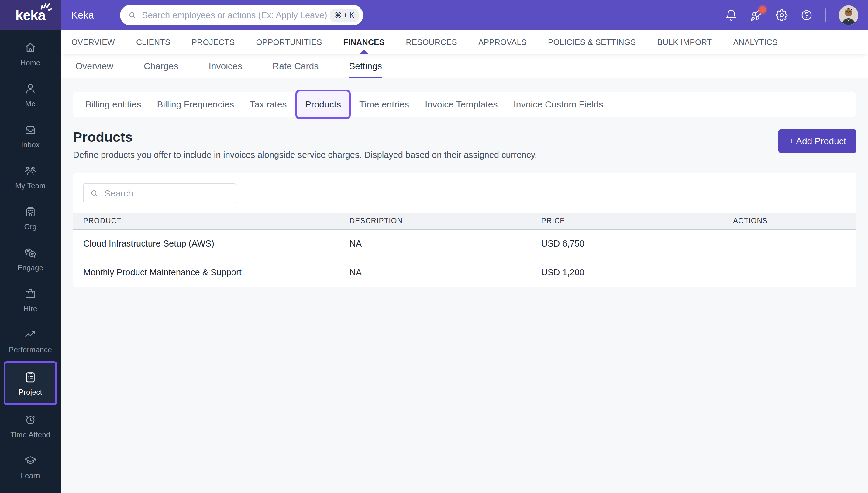 The height and width of the screenshot is (493, 868). Describe the element at coordinates (344, 15) in the screenshot. I see `shortcut-badge: ⌘ + K` at that location.